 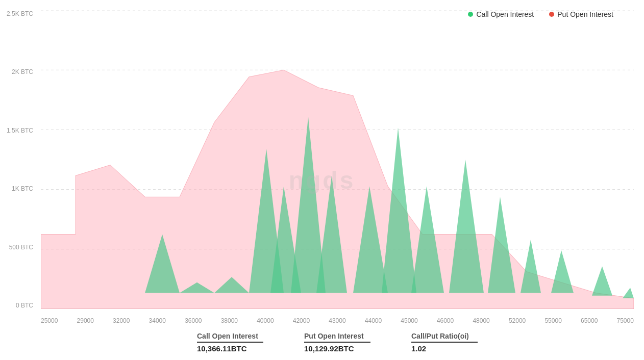 I want to click on call-oi-label: Call Open Interest, so click(x=228, y=336).